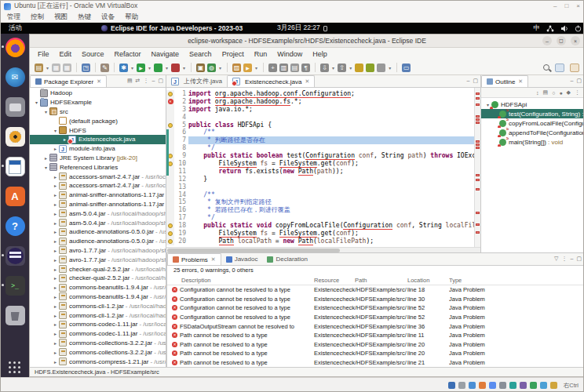 This screenshot has width=584, height=392. What do you see at coordinates (325, 67) in the screenshot?
I see `toolbar-icon-31: ⇩` at bounding box center [325, 67].